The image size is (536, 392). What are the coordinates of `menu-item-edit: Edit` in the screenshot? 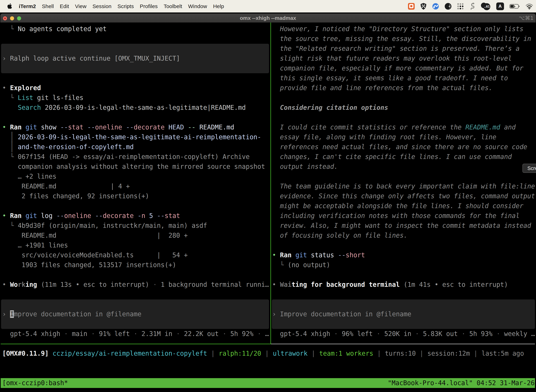 It's located at (65, 6).